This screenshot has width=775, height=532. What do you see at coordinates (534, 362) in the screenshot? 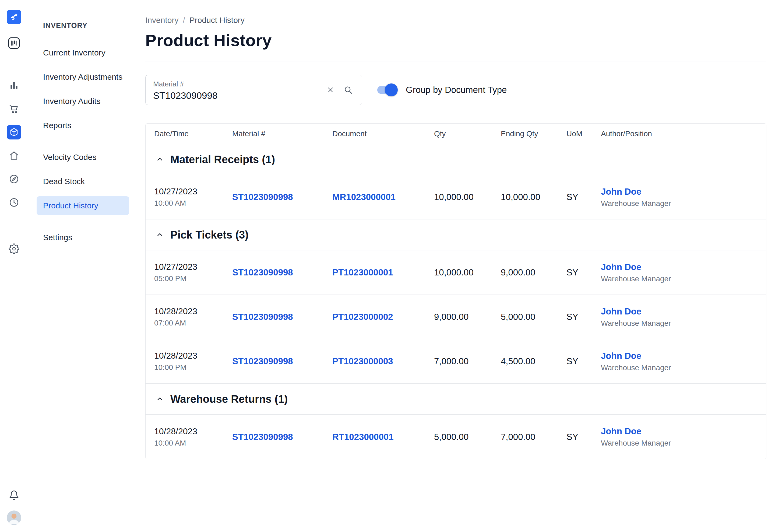
I see `ending-qty-cell: 4,500.00` at bounding box center [534, 362].